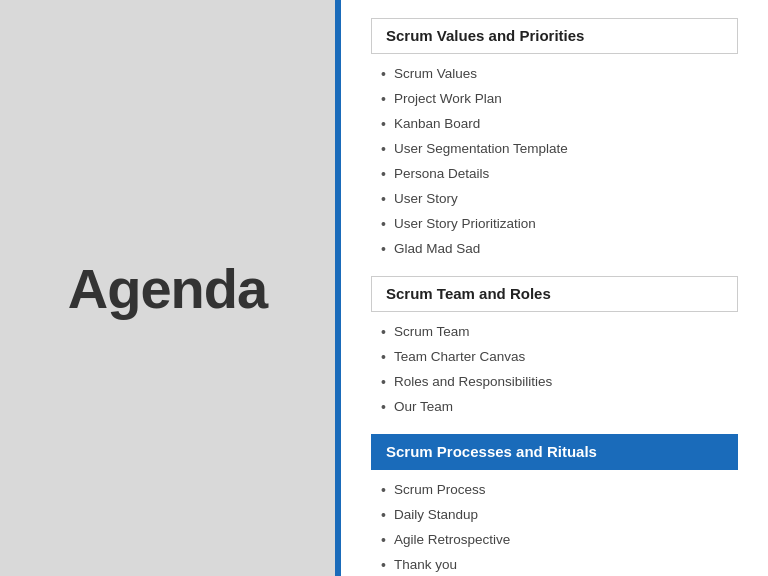 The image size is (768, 576). I want to click on item-label: Thank you, so click(426, 565).